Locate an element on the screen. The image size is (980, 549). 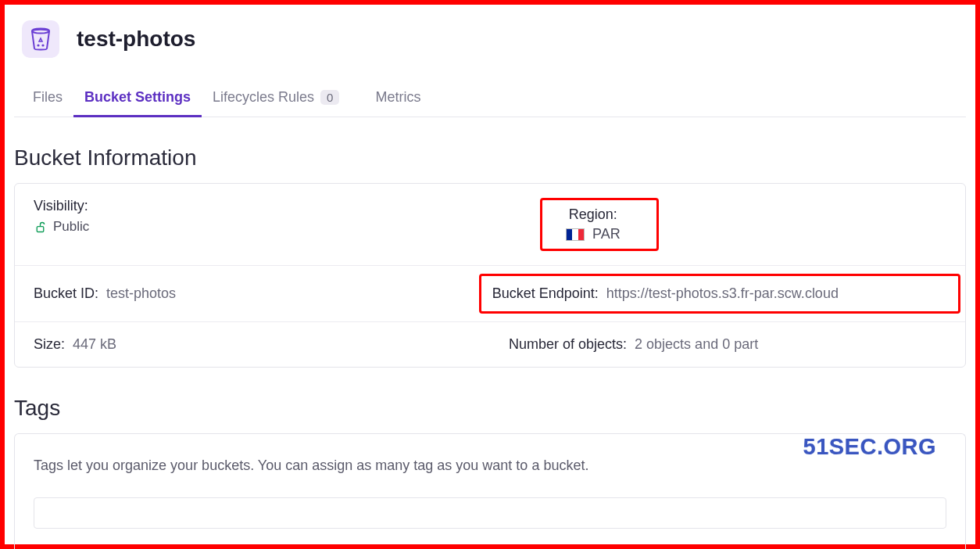
tags-description: Tags let you organize your buckets. You … is located at coordinates (490, 466).